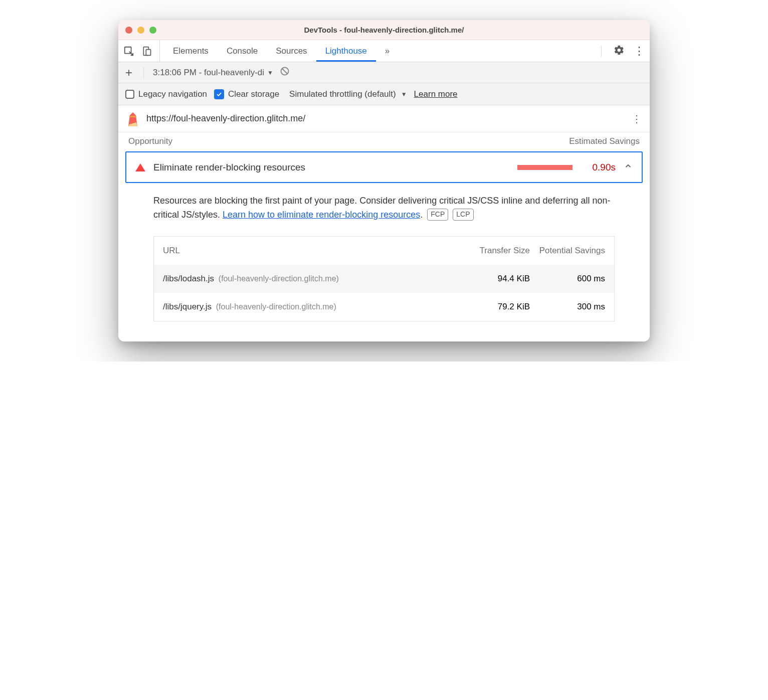  Describe the element at coordinates (141, 30) in the screenshot. I see `minimize-window-button` at that location.